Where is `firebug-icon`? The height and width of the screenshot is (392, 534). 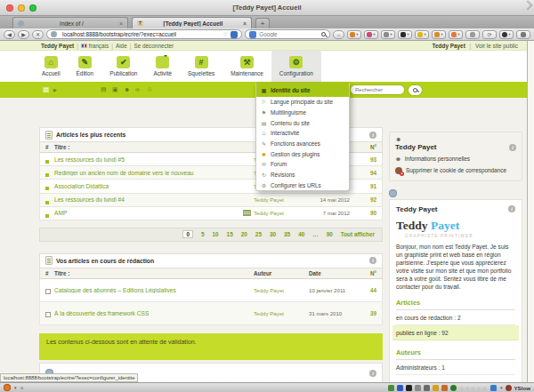 firebug-icon is located at coordinates (7, 388).